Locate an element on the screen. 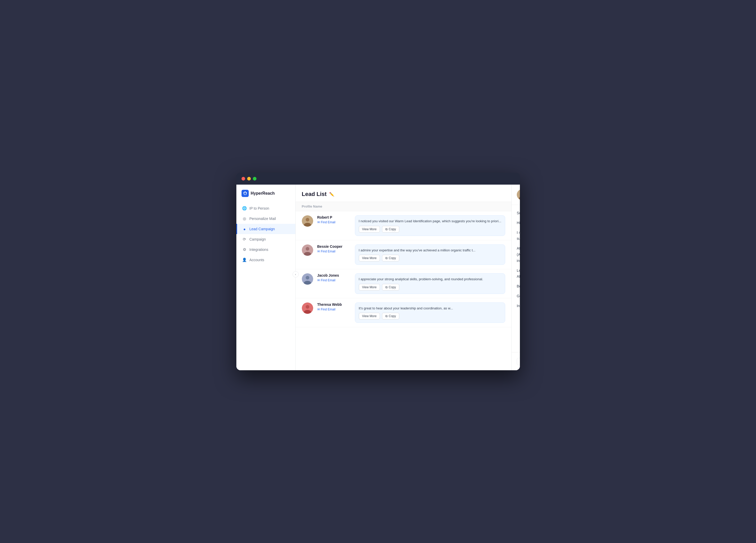 The width and height of the screenshot is (756, 543). email-body: Subject: Unlock Warm Lead Potential with… is located at coordinates (516, 279).